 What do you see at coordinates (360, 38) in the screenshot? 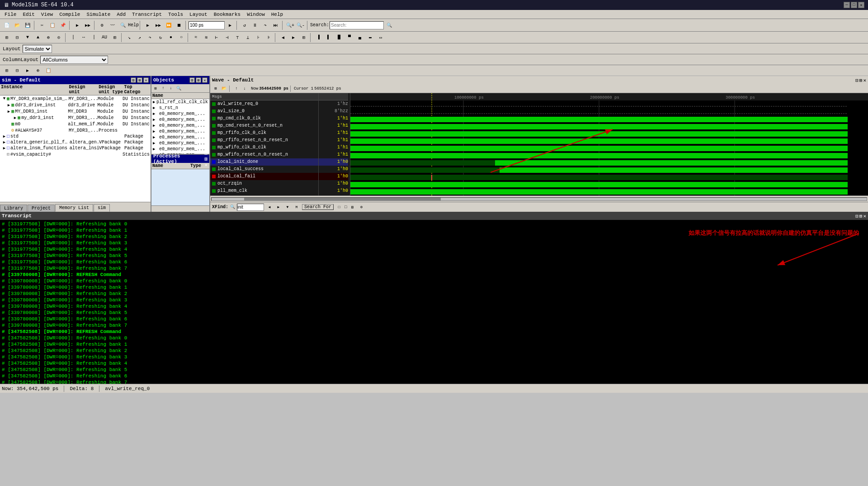
I see `tb2-disp5: ▄` at bounding box center [360, 38].